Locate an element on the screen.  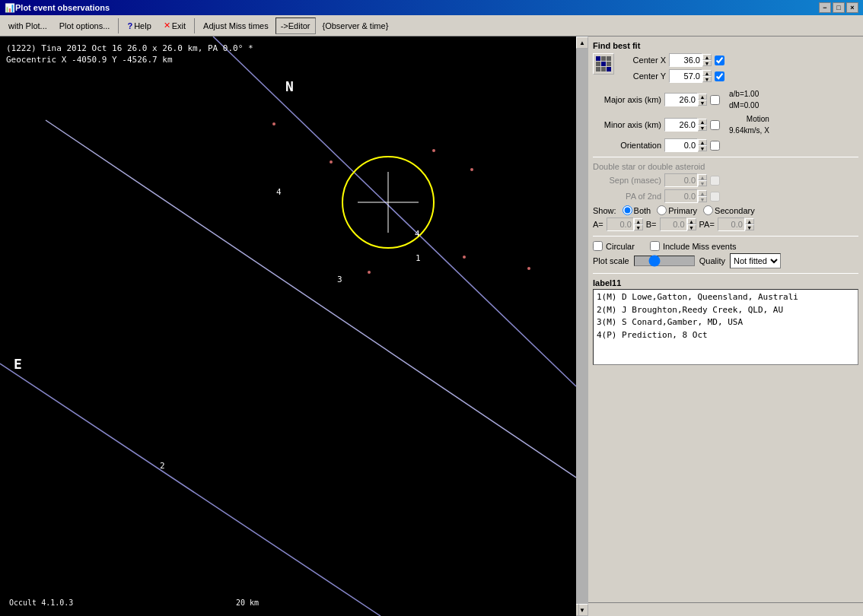
observer-time-button: {Observer & time} is located at coordinates (356, 26).